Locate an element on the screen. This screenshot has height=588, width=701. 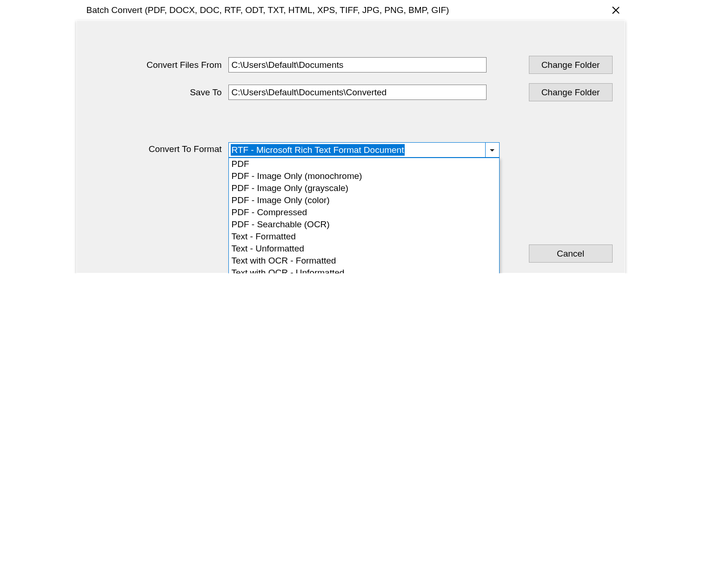
format-option: PDF - Searchable (OCR) is located at coordinates (364, 225).